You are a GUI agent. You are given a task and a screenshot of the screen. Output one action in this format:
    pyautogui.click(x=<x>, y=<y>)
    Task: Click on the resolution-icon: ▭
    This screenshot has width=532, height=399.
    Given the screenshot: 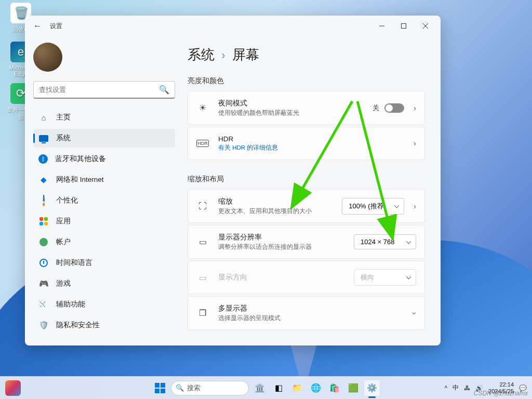 What is the action you would take?
    pyautogui.click(x=203, y=242)
    